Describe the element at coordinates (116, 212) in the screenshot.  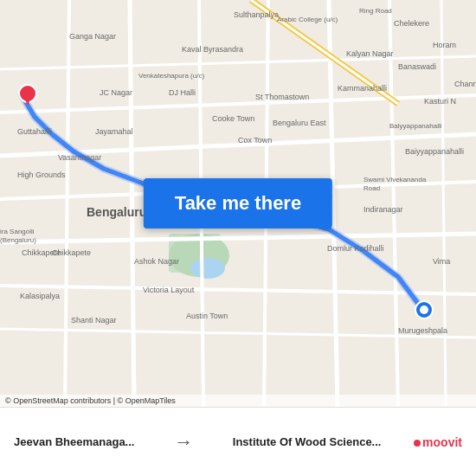
I see `svg-text: Bengaluru` at that location.